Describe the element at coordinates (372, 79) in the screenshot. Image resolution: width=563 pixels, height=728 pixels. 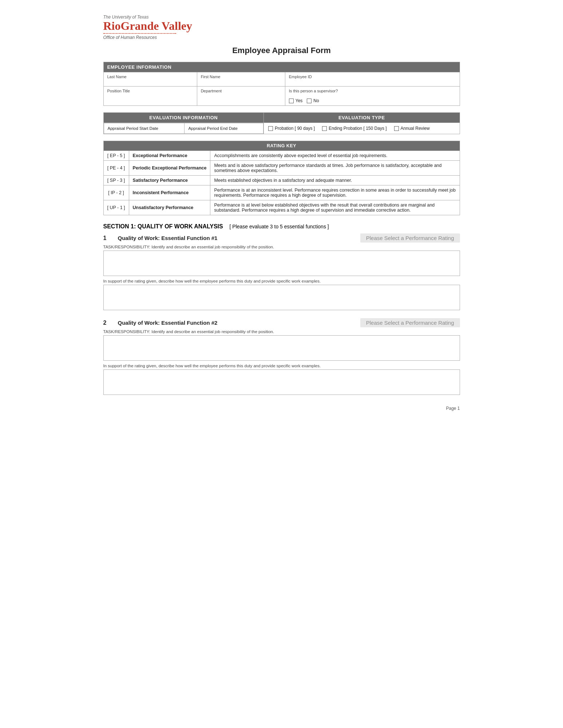
I see `employee-id-cell: Employee ID` at that location.